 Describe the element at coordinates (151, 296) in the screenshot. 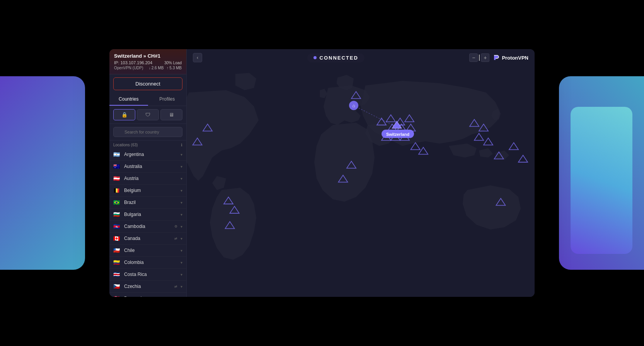

I see `country-name-denmark: Denmark` at that location.